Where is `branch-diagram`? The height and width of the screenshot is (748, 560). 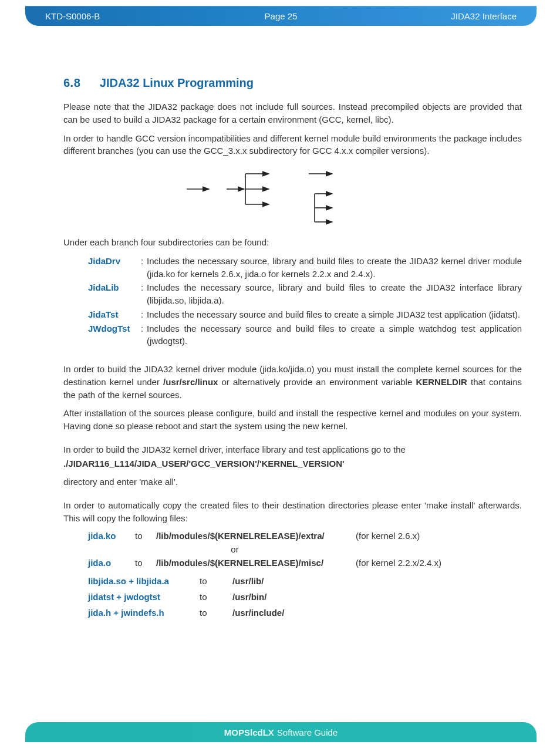
branch-diagram is located at coordinates (292, 196).